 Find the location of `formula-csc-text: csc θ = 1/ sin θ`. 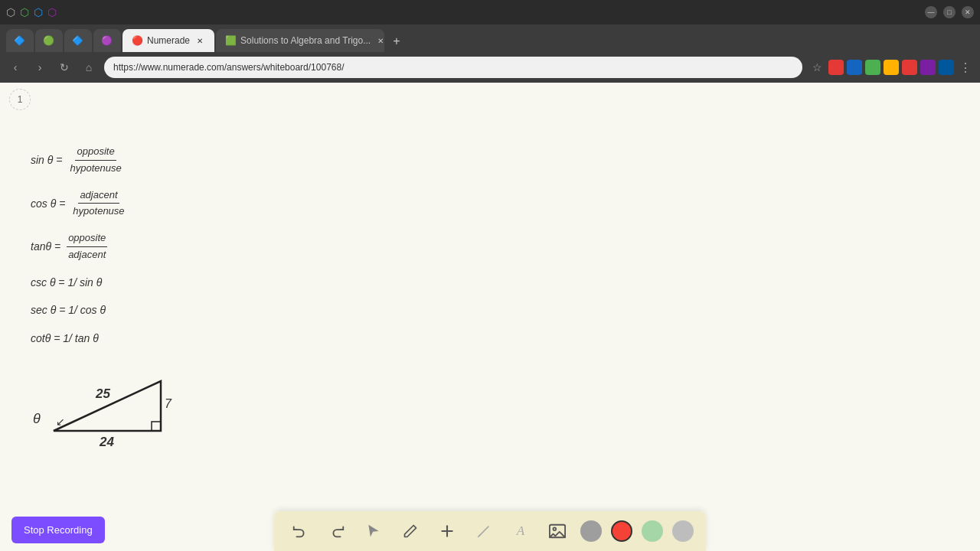

formula-csc-text: csc θ = 1/ sin θ is located at coordinates (66, 282).